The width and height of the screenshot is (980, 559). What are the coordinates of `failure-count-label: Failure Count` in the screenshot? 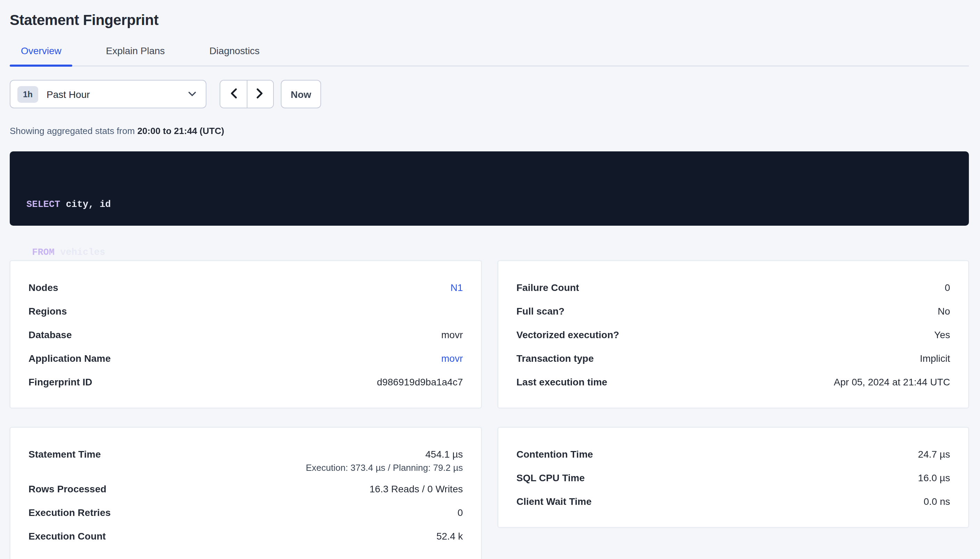 It's located at (548, 288).